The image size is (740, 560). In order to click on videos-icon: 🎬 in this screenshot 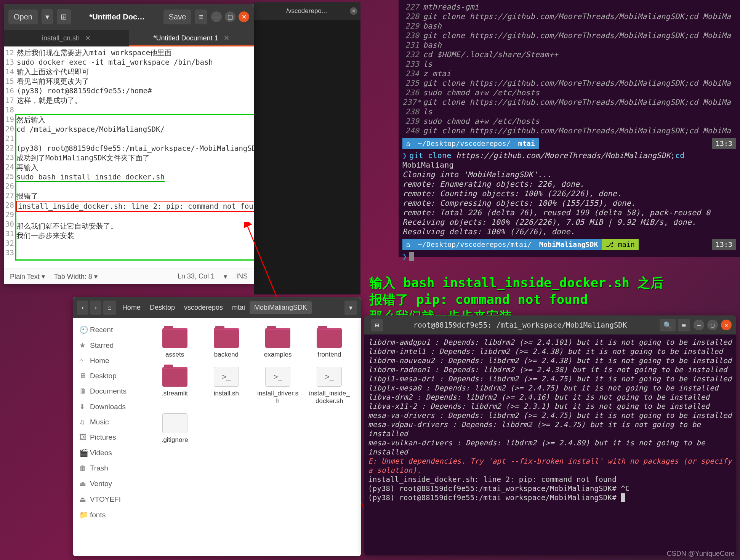, I will do `click(83, 453)`.